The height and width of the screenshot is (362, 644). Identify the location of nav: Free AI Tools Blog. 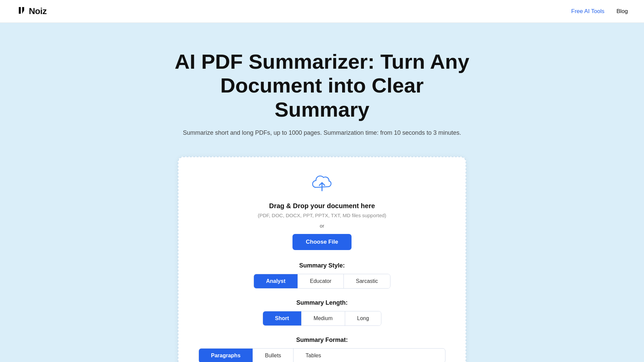
(600, 11).